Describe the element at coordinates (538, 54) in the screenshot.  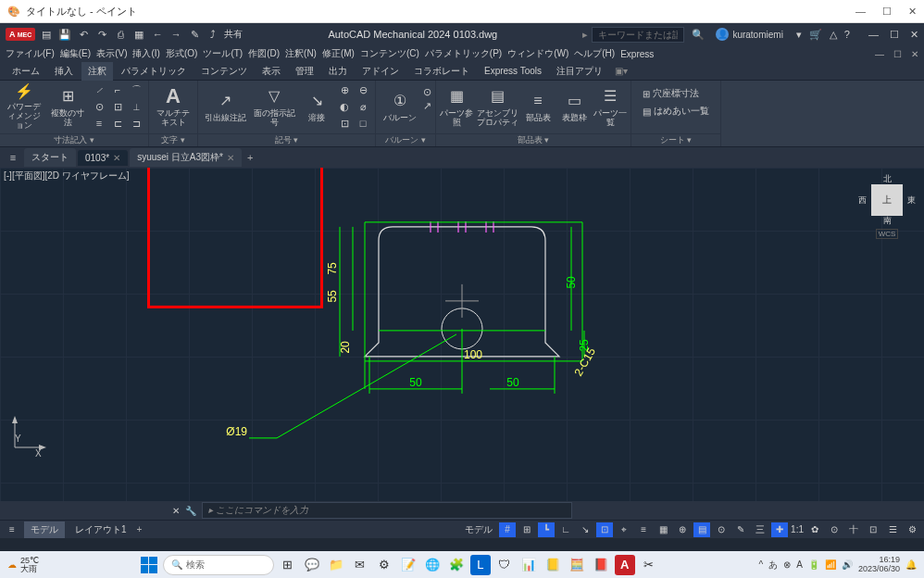
I see `menu-window: ウィンドウ(W)` at that location.